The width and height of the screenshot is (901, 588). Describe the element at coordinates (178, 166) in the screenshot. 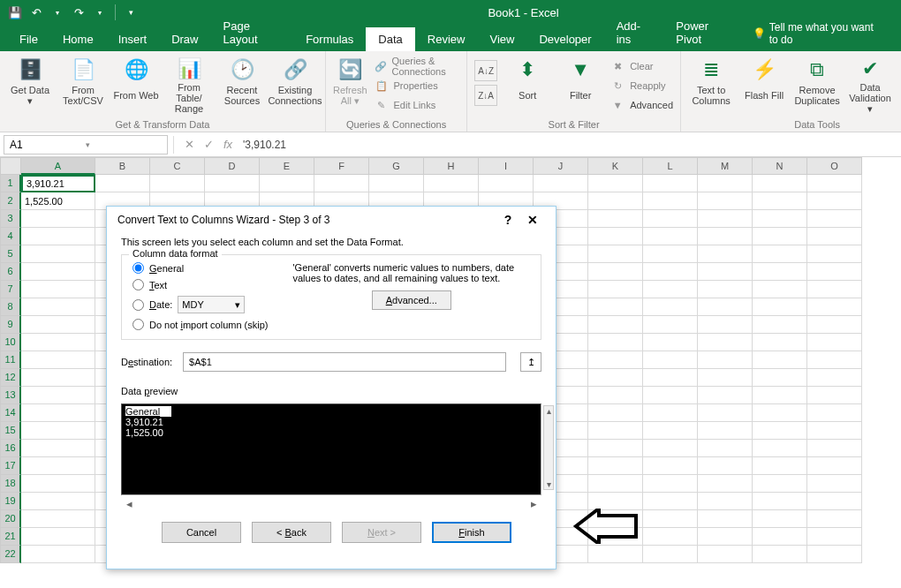

I see `col-header-c: C` at that location.